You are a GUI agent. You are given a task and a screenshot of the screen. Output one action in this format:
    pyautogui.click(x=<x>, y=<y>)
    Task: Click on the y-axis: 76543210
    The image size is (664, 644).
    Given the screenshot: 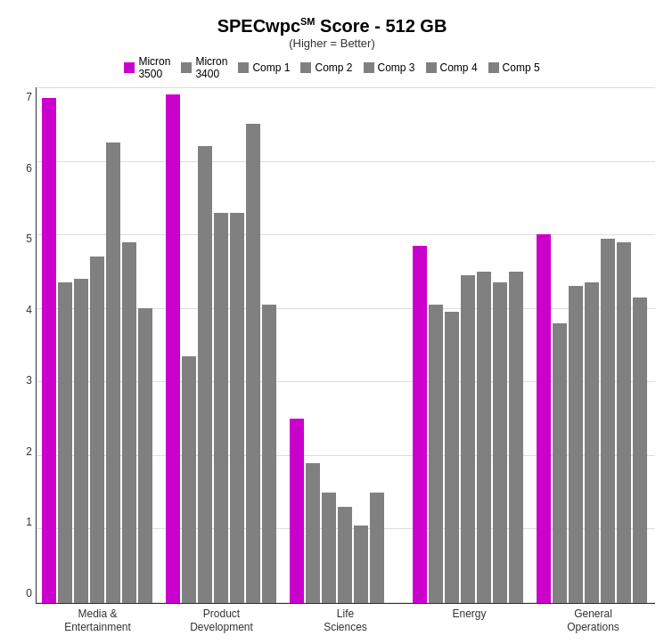 What is the action you would take?
    pyautogui.click(x=22, y=362)
    